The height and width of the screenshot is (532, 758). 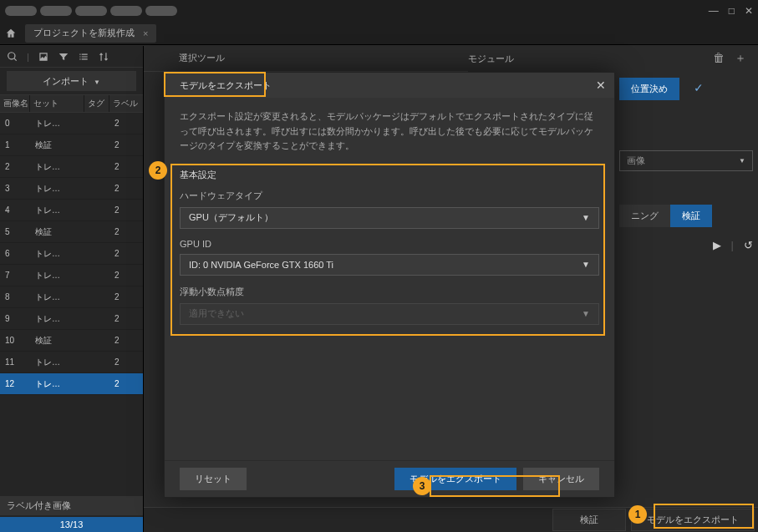 I want to click on table-row: 3トレ…2, so click(x=72, y=189).